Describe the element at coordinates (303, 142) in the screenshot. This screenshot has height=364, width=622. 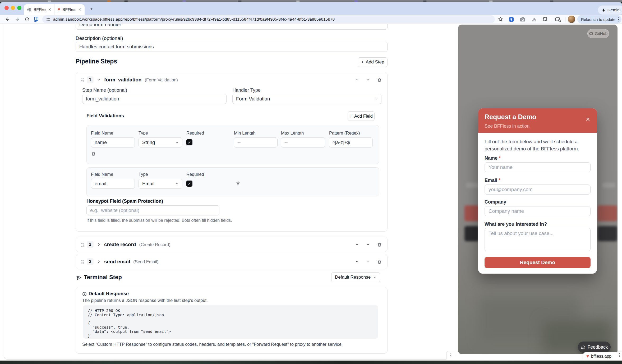
I see `max-length-input` at that location.